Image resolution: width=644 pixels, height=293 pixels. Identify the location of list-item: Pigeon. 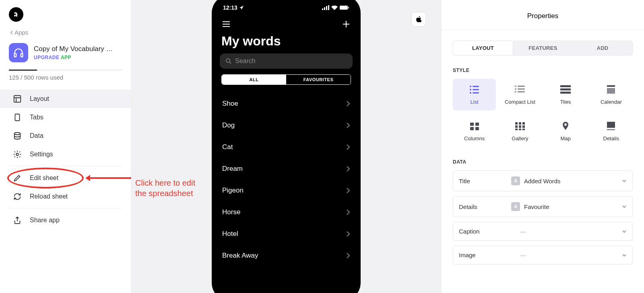
(286, 191).